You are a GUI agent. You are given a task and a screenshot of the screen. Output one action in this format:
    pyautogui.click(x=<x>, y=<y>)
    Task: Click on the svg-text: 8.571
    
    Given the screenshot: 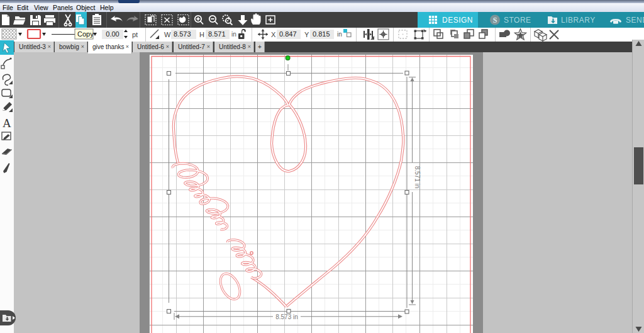 What is the action you would take?
    pyautogui.click(x=217, y=34)
    